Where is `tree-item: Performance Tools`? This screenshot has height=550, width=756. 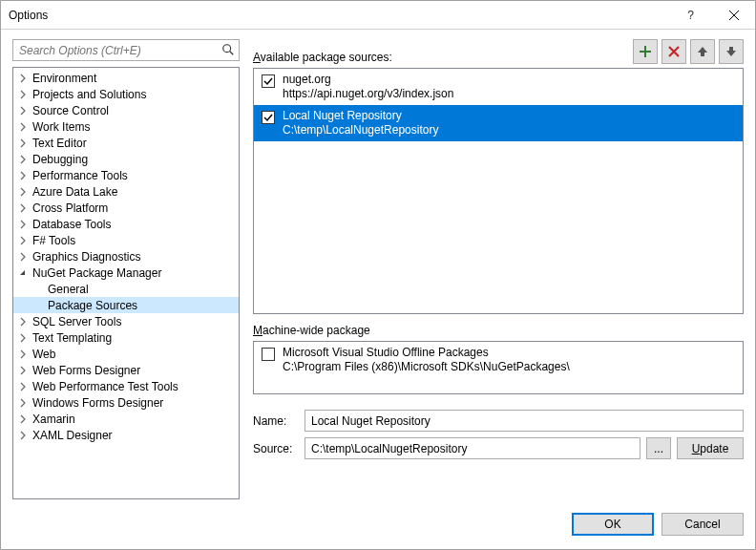 tree-item: Performance Tools is located at coordinates (126, 176).